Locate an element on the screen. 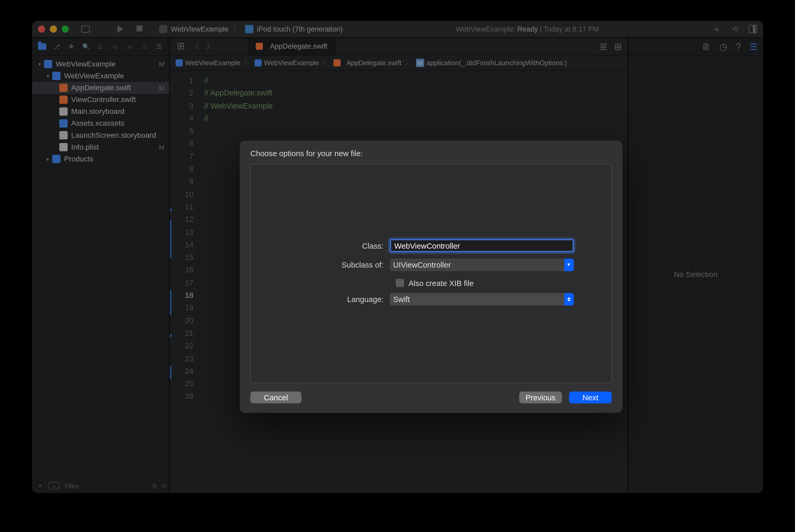  subclass-combobox: UIViewController ▾ is located at coordinates (482, 265).